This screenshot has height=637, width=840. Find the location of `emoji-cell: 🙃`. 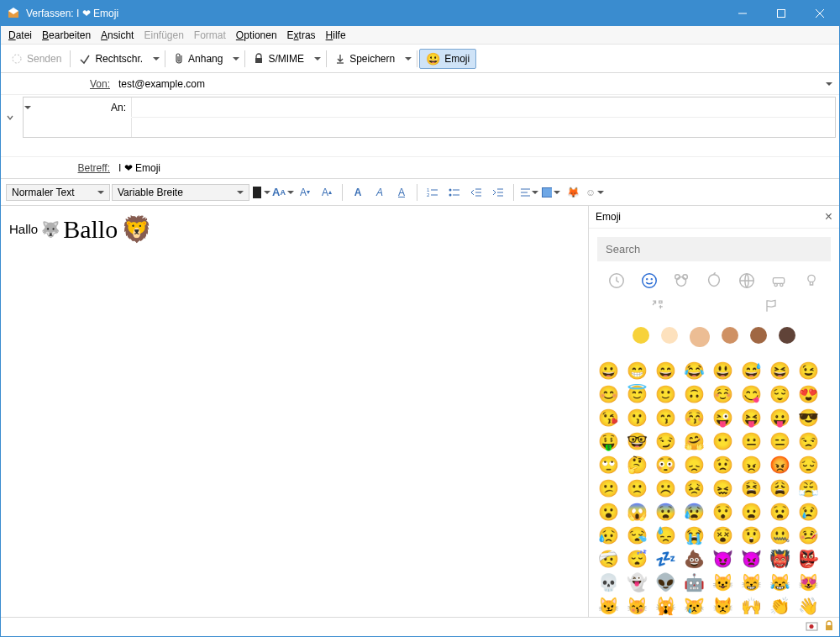

emoji-cell: 🙃 is located at coordinates (694, 394).